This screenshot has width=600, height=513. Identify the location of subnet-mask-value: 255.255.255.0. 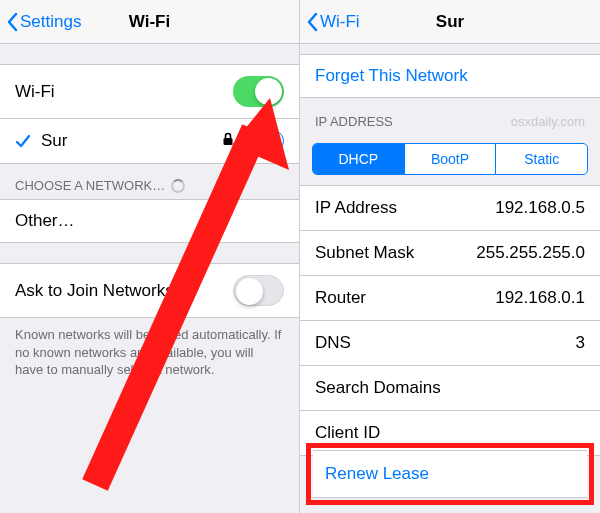
(530, 253).